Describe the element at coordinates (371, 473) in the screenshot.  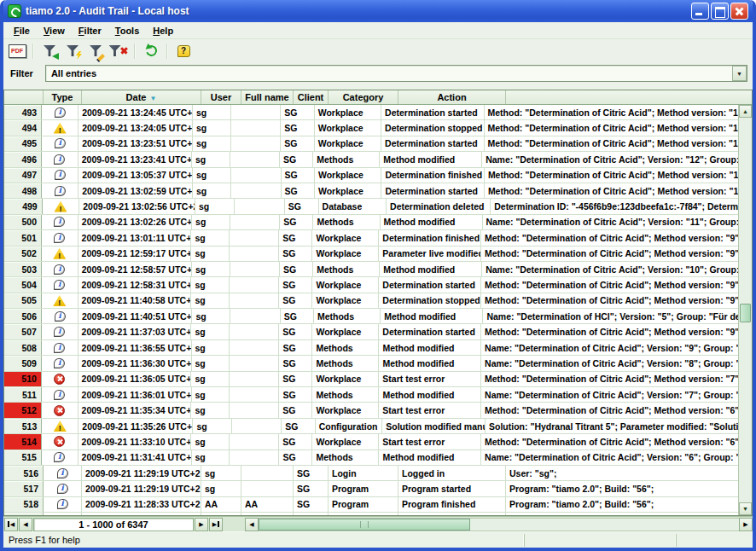
I see `table-row: 516 2009-09-21 11:29:19 UTC+2 sg SG Logi…` at that location.